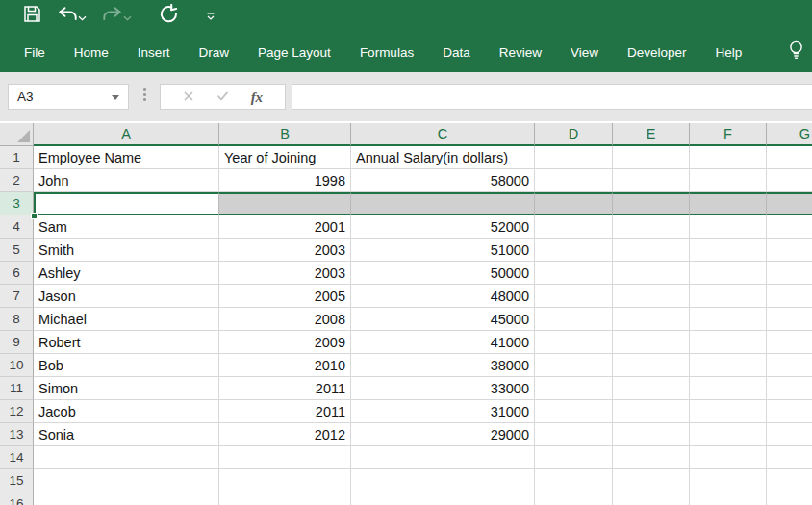 The height and width of the screenshot is (505, 812). What do you see at coordinates (17, 296) in the screenshot?
I see `row-header-7: 7` at bounding box center [17, 296].